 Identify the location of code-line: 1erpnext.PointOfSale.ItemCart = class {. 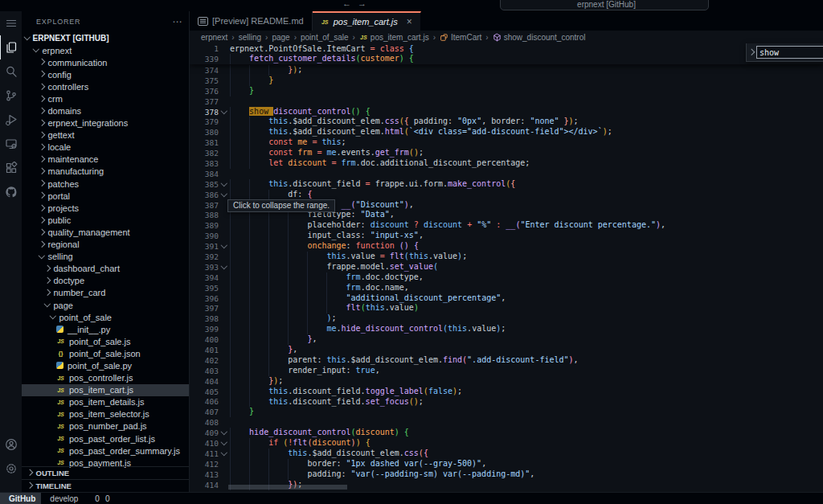
(506, 48).